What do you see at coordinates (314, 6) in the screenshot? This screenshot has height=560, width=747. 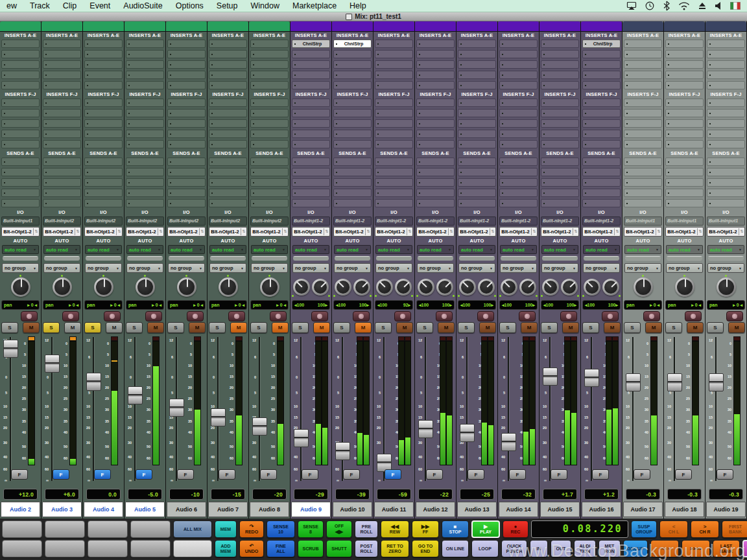 I see `menu-item-marketplace: Marketplace` at bounding box center [314, 6].